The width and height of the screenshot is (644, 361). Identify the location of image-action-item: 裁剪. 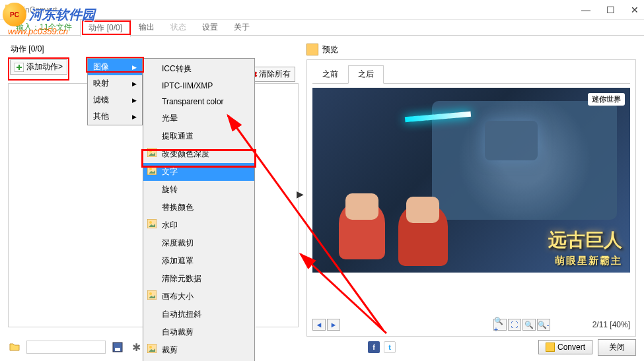
(199, 350).